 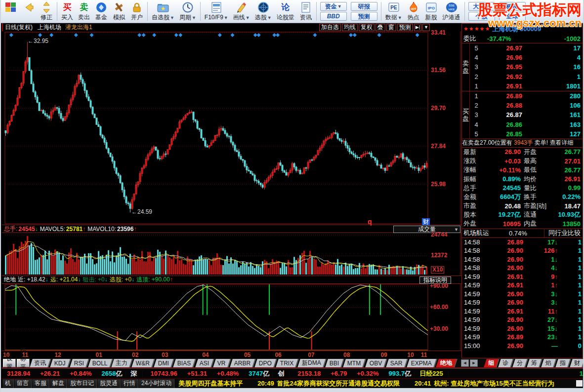 I want to click on tape-row: 14:5926.9015↓1, so click(x=522, y=329).